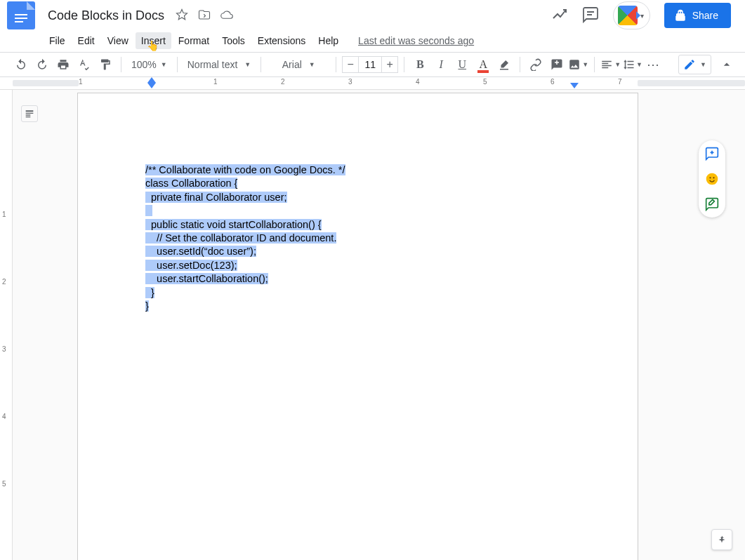  Describe the element at coordinates (105, 65) in the screenshot. I see `paint-format-button` at that location.